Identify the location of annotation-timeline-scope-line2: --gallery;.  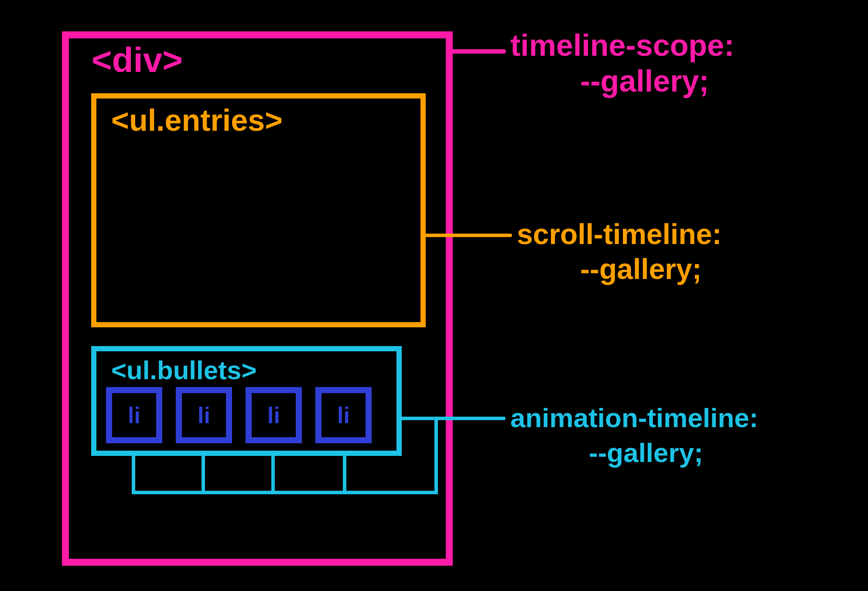
(645, 81).